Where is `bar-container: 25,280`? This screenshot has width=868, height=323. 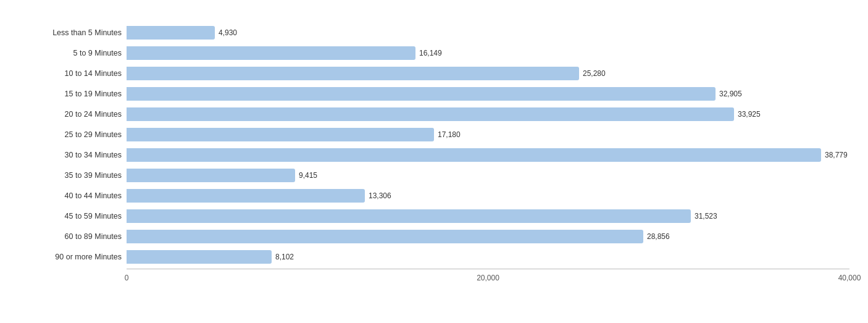 bar-container: 25,280 is located at coordinates (488, 73).